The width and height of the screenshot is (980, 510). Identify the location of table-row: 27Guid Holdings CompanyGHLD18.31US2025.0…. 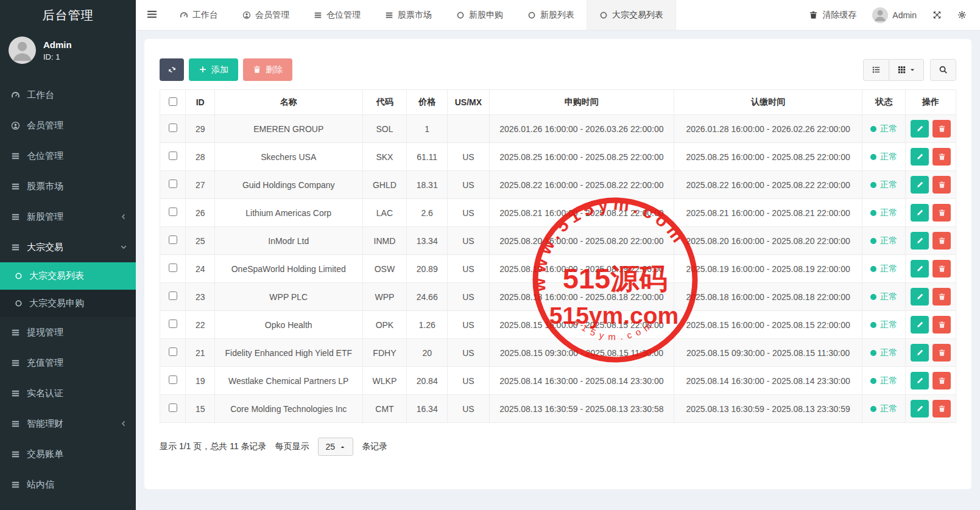
(558, 185).